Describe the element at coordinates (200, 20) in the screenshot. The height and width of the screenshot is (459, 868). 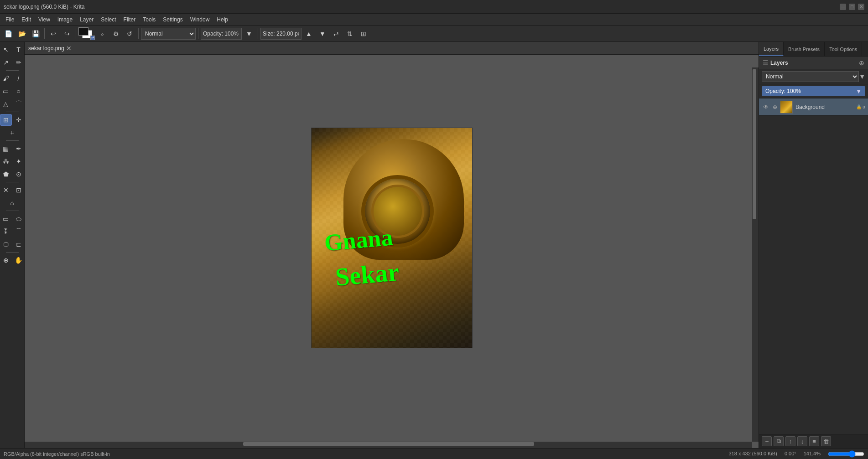
I see `menu-window: Window` at that location.